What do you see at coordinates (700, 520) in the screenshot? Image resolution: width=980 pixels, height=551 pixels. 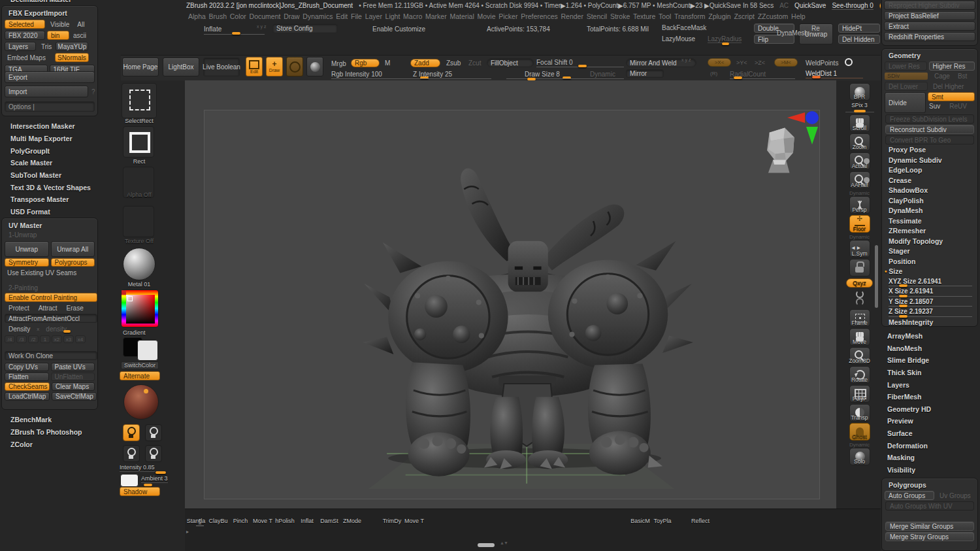 I see `material-reflect: Reflect` at bounding box center [700, 520].